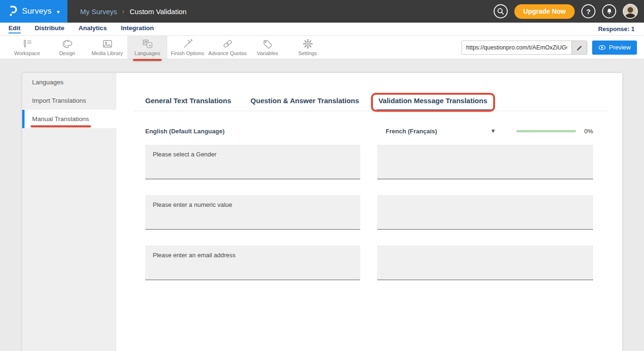 Image resolution: width=644 pixels, height=351 pixels. What do you see at coordinates (485, 162) in the screenshot?
I see `target-message-gender-input` at bounding box center [485, 162].